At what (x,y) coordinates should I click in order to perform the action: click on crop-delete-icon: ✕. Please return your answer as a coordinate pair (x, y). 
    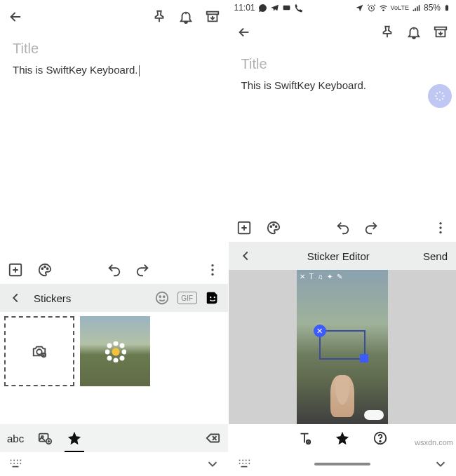
    Looking at the image, I should click on (320, 331).